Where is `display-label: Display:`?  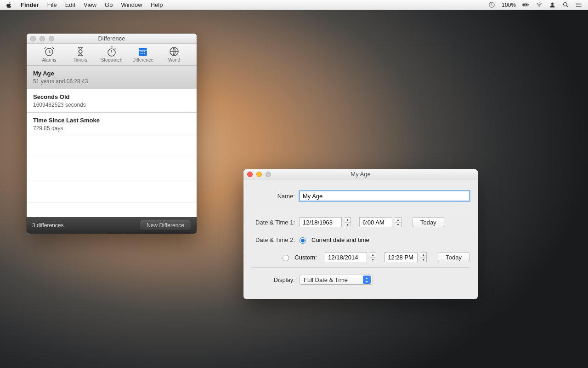
display-label: Display: is located at coordinates (276, 280).